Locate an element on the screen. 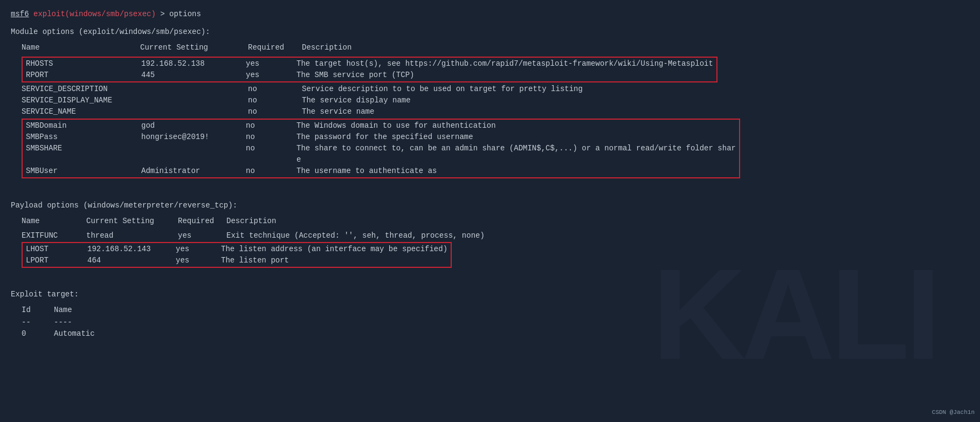  row-lport: LPORT 464 yes The listen port is located at coordinates (237, 261).